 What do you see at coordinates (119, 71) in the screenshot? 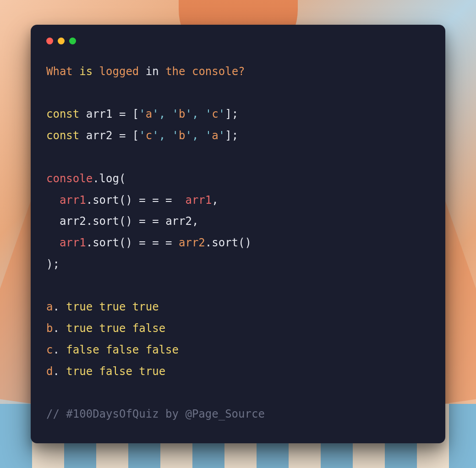
I see `question-word: logged` at bounding box center [119, 71].